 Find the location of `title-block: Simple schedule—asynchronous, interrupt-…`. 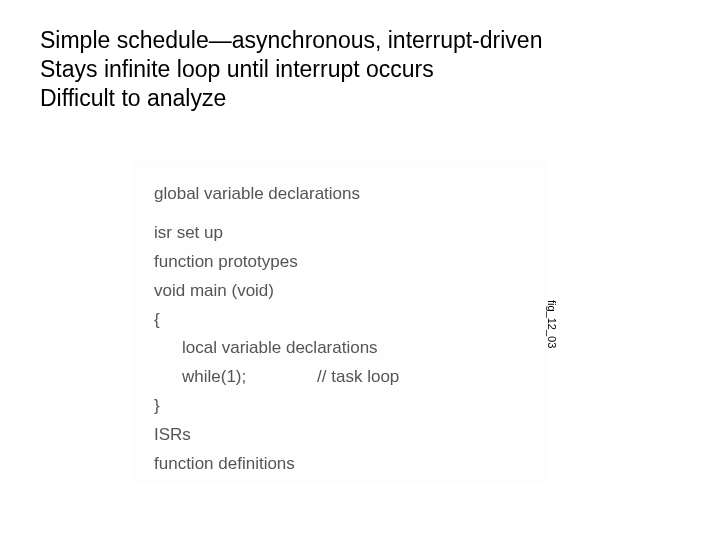

title-block: Simple schedule—asynchronous, interrupt-… is located at coordinates (350, 69).